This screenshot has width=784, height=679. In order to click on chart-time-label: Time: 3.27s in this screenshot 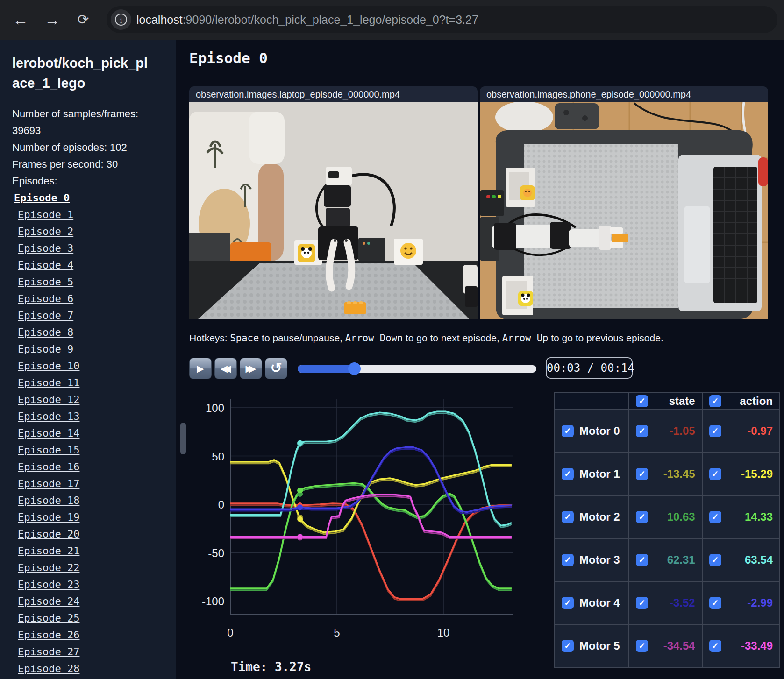, I will do `click(271, 667)`.